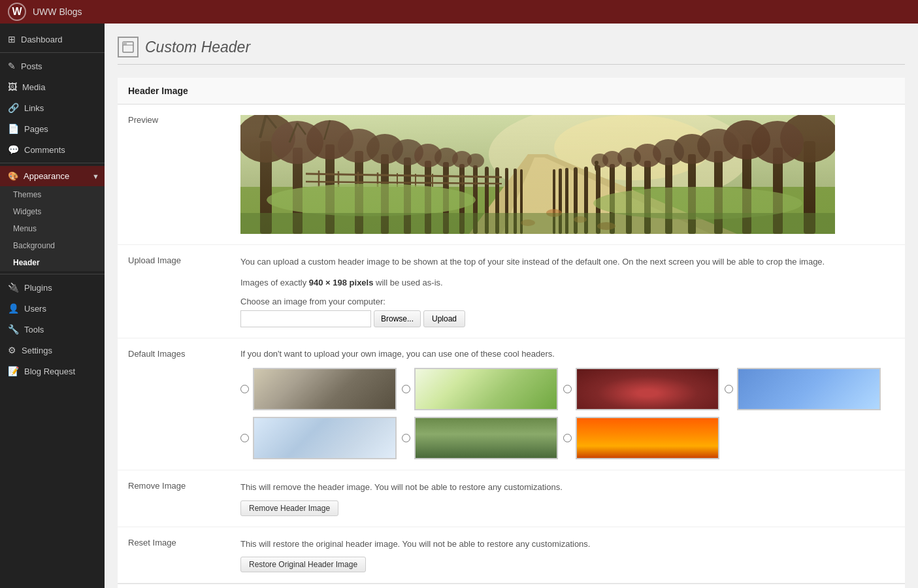 This screenshot has height=588, width=918. What do you see at coordinates (13, 176) in the screenshot?
I see `appearance-icon: 🎨` at bounding box center [13, 176].